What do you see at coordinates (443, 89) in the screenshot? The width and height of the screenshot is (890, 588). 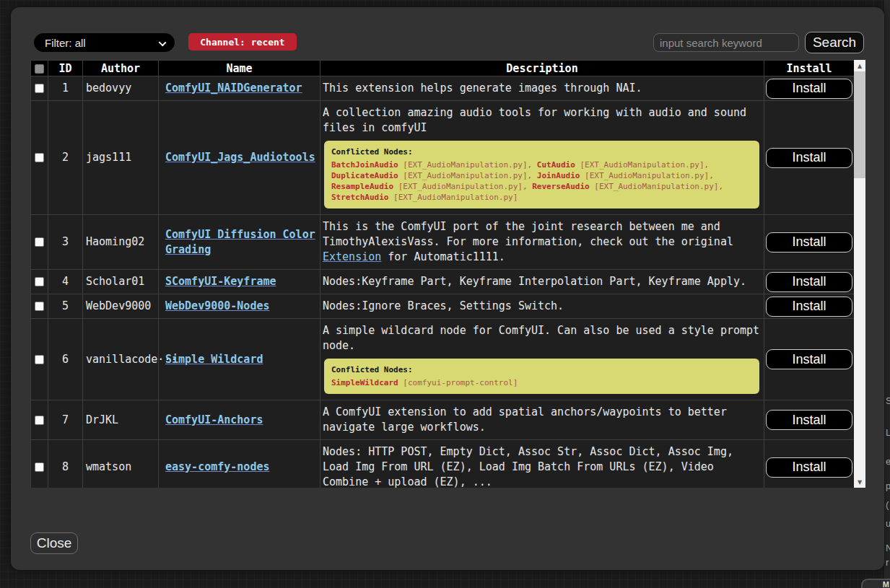 I see `table-row: 1bedovyyComfyUI_NAIDGeneratorThis extens…` at bounding box center [443, 89].